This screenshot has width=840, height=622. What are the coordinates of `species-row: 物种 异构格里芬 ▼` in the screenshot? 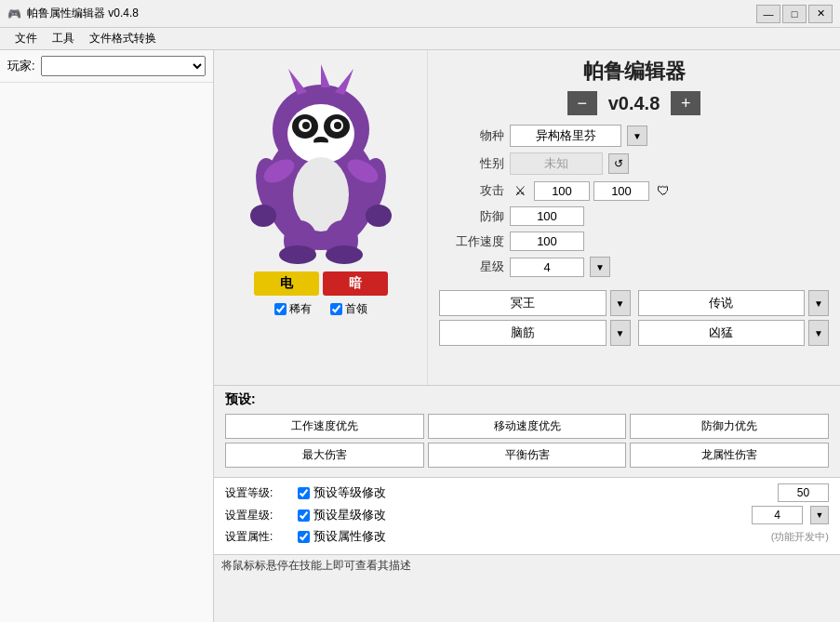 It's located at (634, 136).